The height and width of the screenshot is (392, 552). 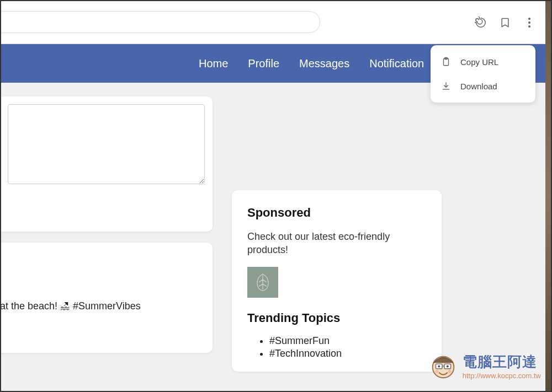 I want to click on url-bar, so click(x=160, y=22).